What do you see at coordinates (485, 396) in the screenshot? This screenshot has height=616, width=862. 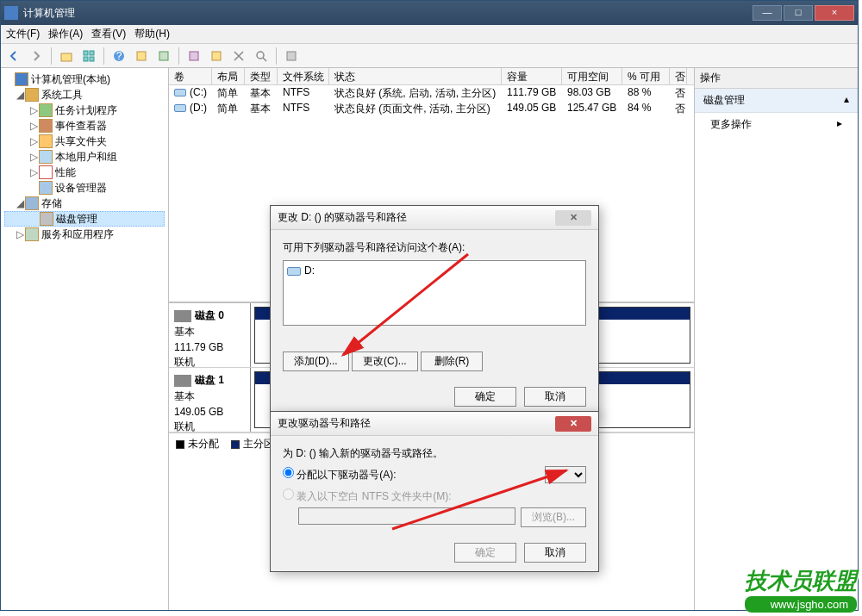 I see `dialog1-ok-button: 确定` at bounding box center [485, 396].